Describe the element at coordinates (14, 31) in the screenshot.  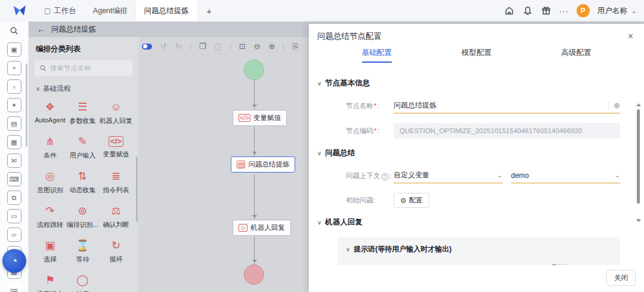
I see `rail-search-icon` at that location.